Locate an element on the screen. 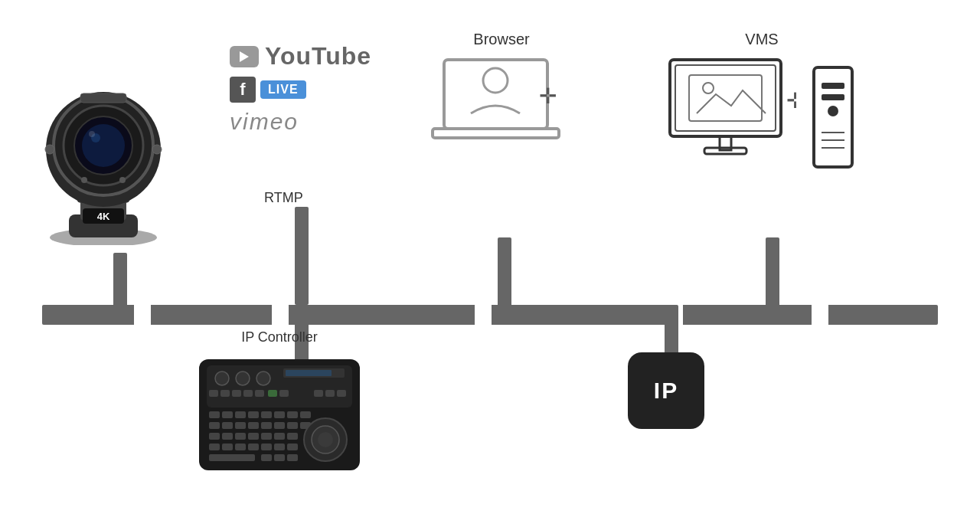 The height and width of the screenshot is (527, 980). youtube-label: YouTube is located at coordinates (318, 57).